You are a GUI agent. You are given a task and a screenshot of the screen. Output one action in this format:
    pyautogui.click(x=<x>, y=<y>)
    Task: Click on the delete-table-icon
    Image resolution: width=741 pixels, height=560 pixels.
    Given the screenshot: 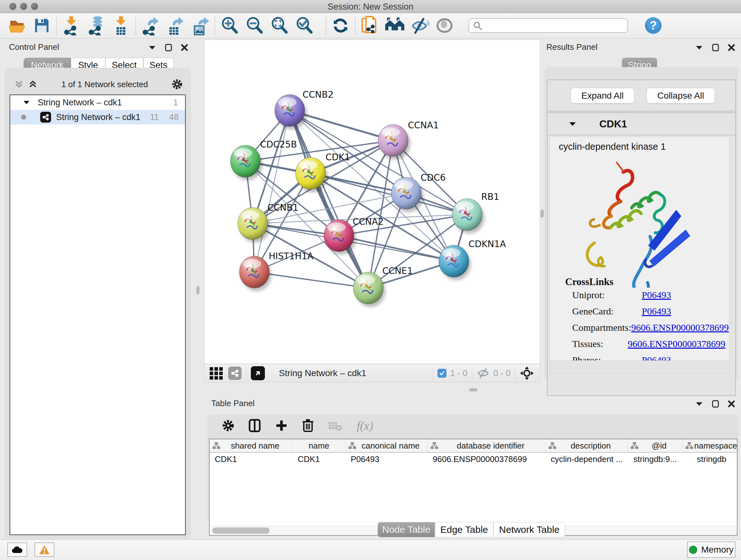 What is the action you would take?
    pyautogui.click(x=335, y=426)
    